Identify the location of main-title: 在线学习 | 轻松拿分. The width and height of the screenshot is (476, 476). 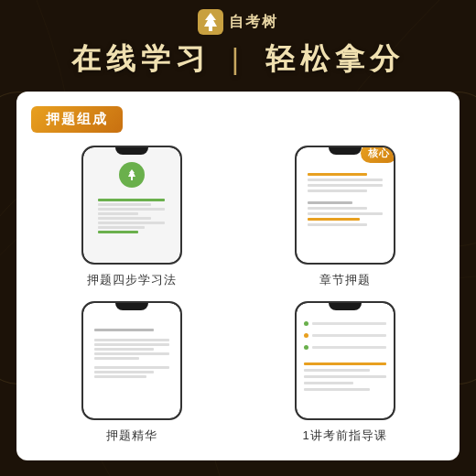
(238, 60).